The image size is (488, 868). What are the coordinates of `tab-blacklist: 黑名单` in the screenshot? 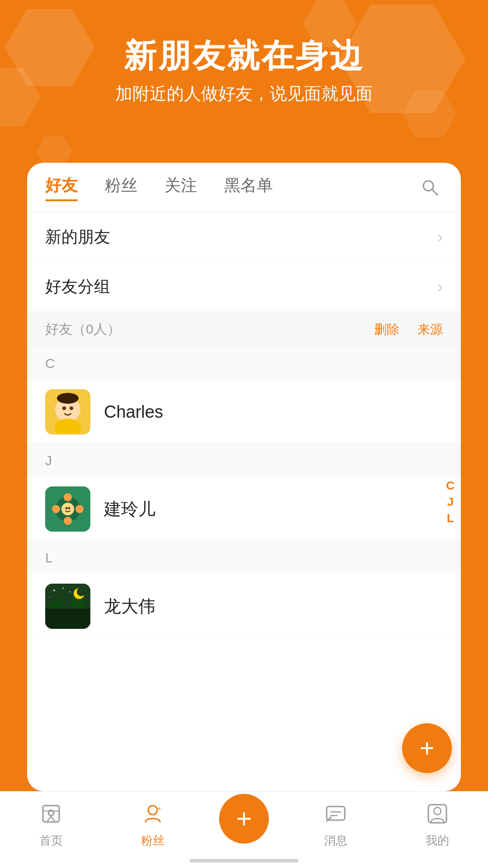 It's located at (249, 187).